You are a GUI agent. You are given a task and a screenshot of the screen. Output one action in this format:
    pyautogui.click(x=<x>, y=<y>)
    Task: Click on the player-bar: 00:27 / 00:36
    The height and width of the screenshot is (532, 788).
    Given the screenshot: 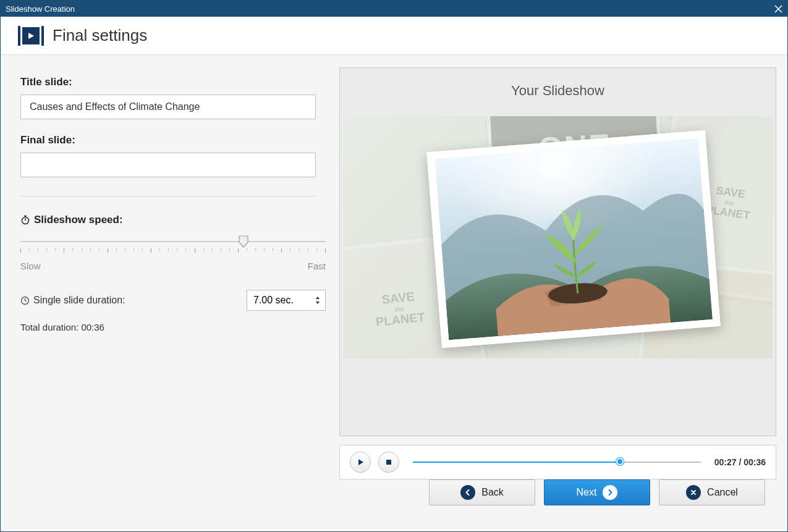 What is the action you would take?
    pyautogui.click(x=557, y=462)
    